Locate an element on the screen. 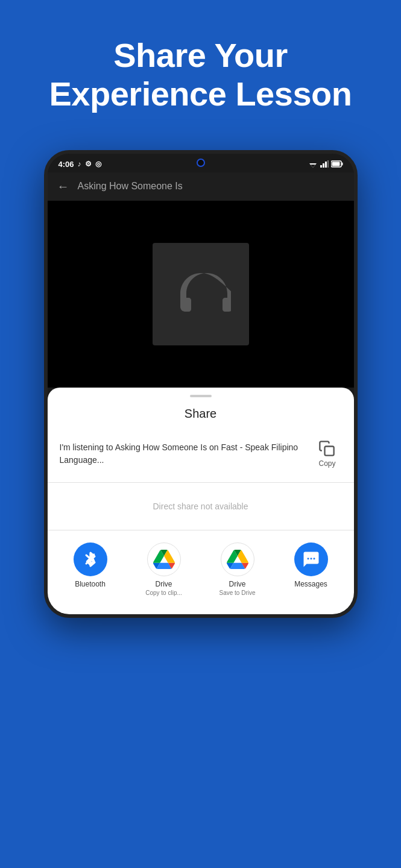 The image size is (401, 868). drive-save-app-item: Drive Save to Drive is located at coordinates (238, 569).